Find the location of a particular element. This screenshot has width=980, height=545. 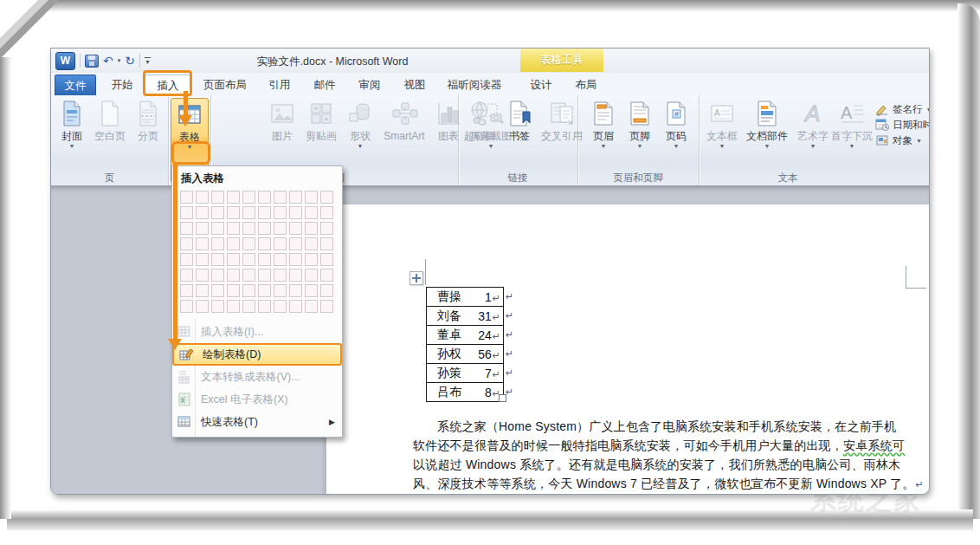

table-row: 曹操1↵ is located at coordinates (465, 297).